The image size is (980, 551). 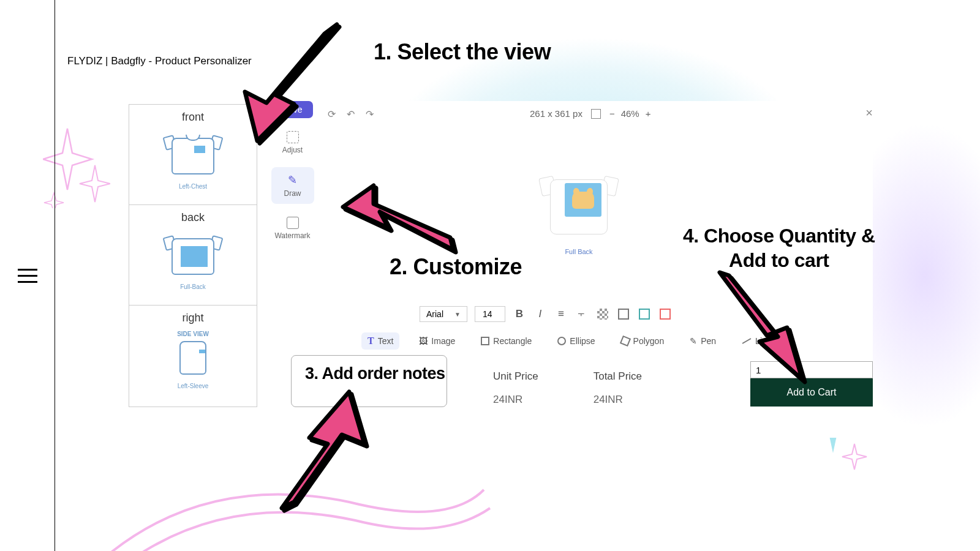 I want to click on shape-tool-polygon: Polygon, so click(x=643, y=341).